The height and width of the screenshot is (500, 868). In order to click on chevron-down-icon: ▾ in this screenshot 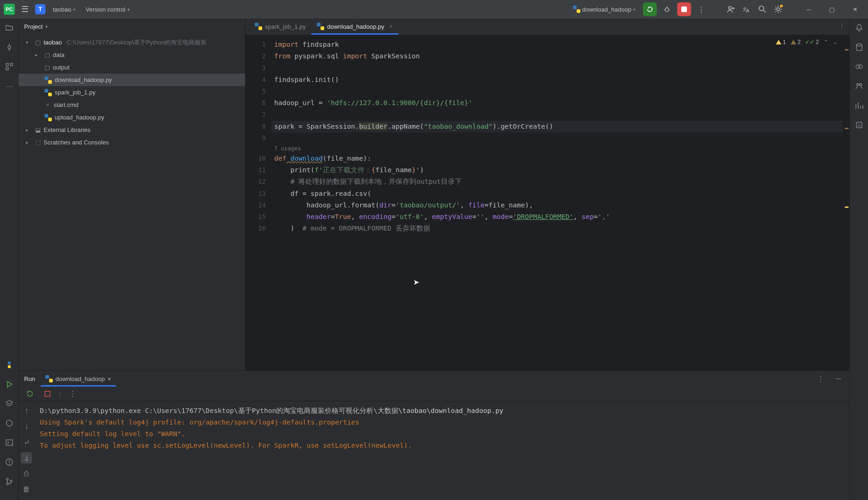, I will do `click(129, 9)`.